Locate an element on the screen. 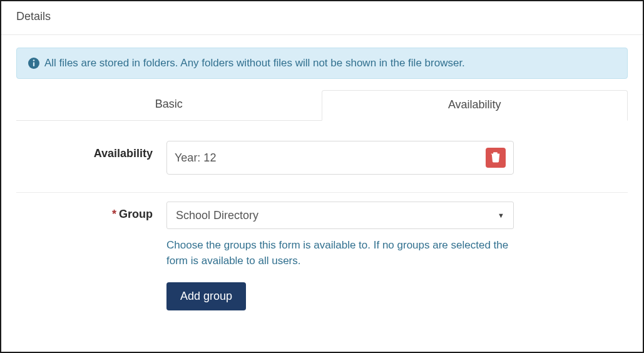 The image size is (644, 353). panel-title: Details is located at coordinates (322, 18).